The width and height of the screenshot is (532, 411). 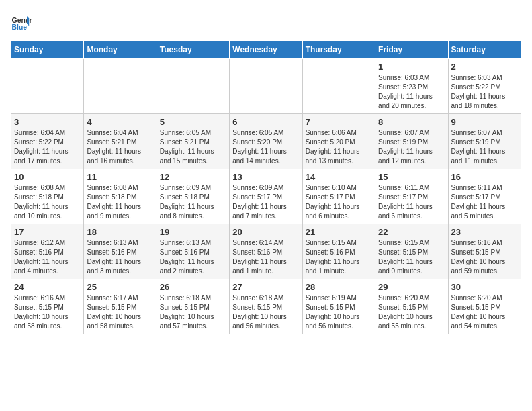 I want to click on day-number: 17, so click(x=47, y=232).